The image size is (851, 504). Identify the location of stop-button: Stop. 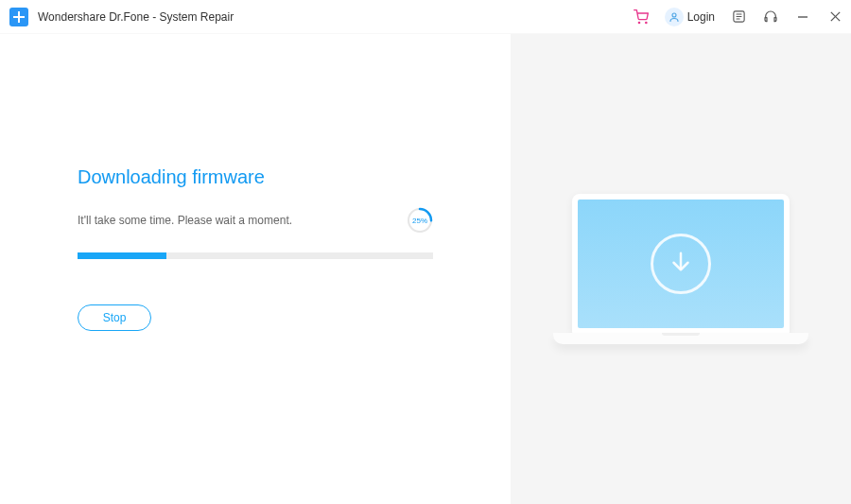
(114, 318).